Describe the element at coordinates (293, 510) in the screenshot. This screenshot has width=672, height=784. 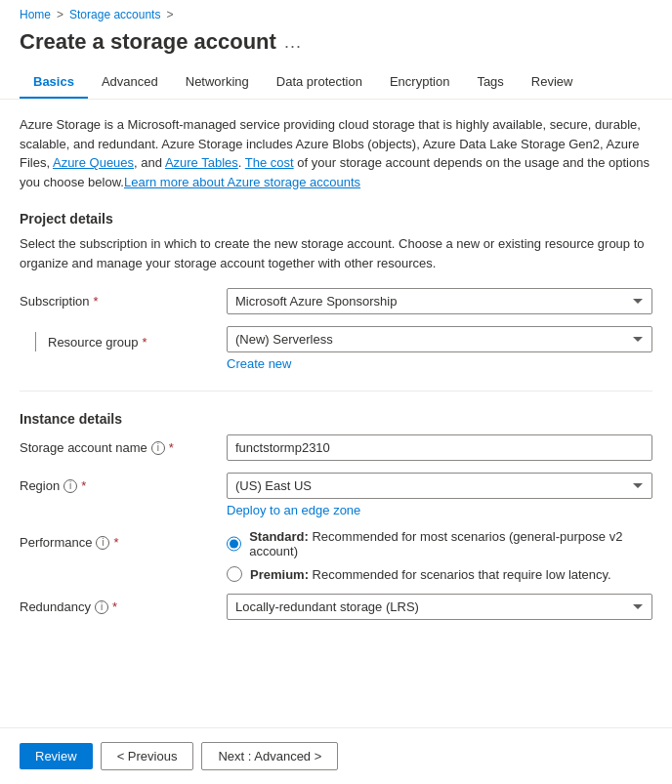
I see `deploy-to-edge-link: Deploy to an edge zone` at that location.